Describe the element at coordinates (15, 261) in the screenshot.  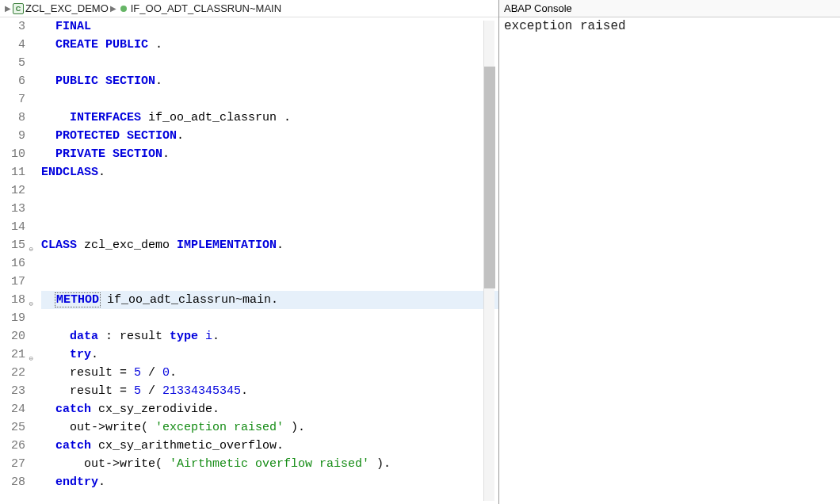
I see `line-gutter: 3456789101112131415⊖161718⊖192021⊖222324…` at that location.